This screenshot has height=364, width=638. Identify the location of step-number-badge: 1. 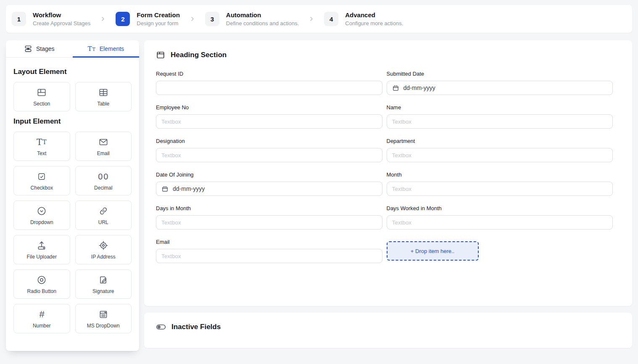
(19, 19).